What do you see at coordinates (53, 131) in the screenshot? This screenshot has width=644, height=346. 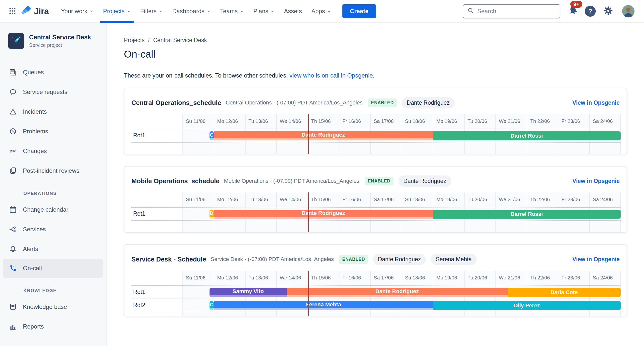 I see `sidebar-item-problems: Problems` at bounding box center [53, 131].